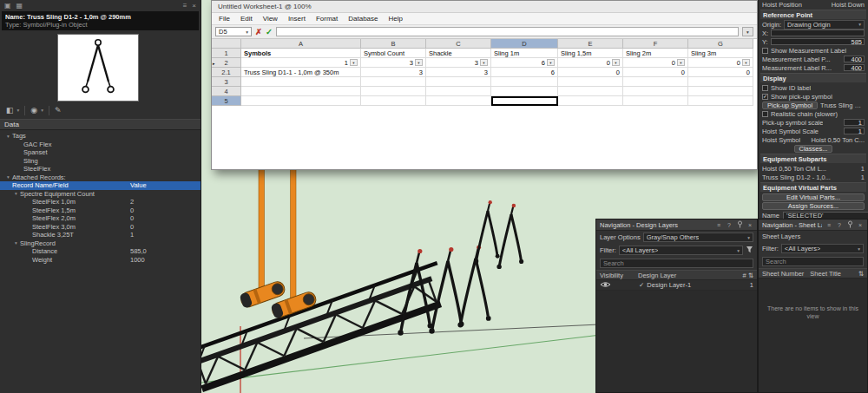  Describe the element at coordinates (677, 285) in the screenshot. I see `design-layer-row: ✓ Design Layer-1 1` at that location.